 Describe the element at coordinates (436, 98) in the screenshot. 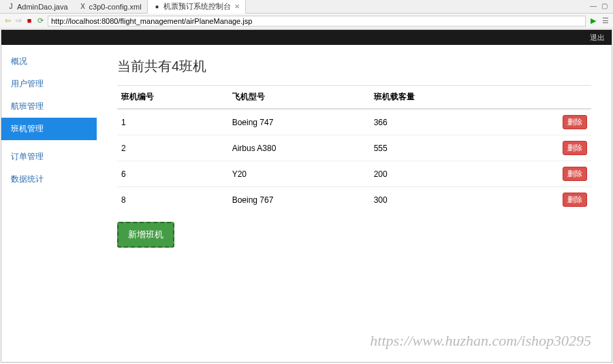

I see `column-header: 班机载客量` at that location.